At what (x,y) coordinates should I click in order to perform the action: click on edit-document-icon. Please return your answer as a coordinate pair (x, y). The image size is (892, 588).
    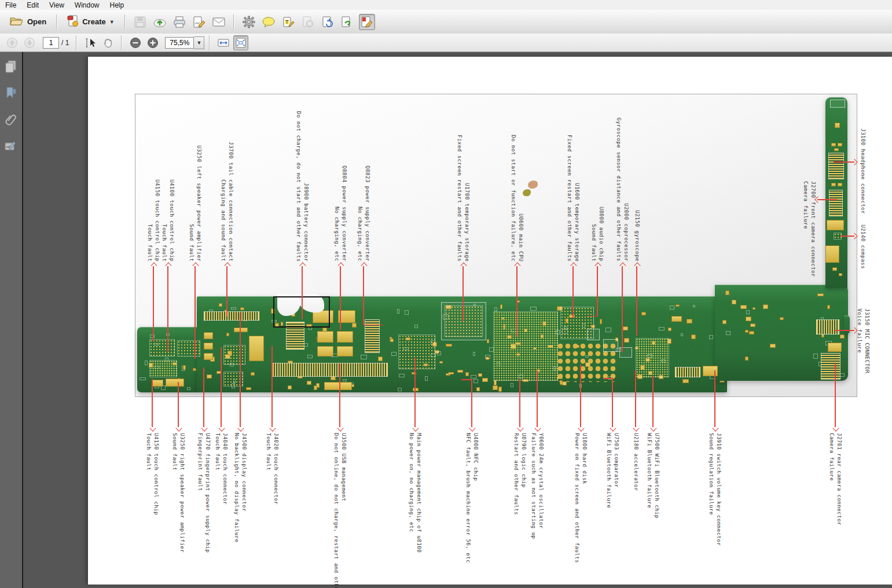
    Looking at the image, I should click on (367, 22).